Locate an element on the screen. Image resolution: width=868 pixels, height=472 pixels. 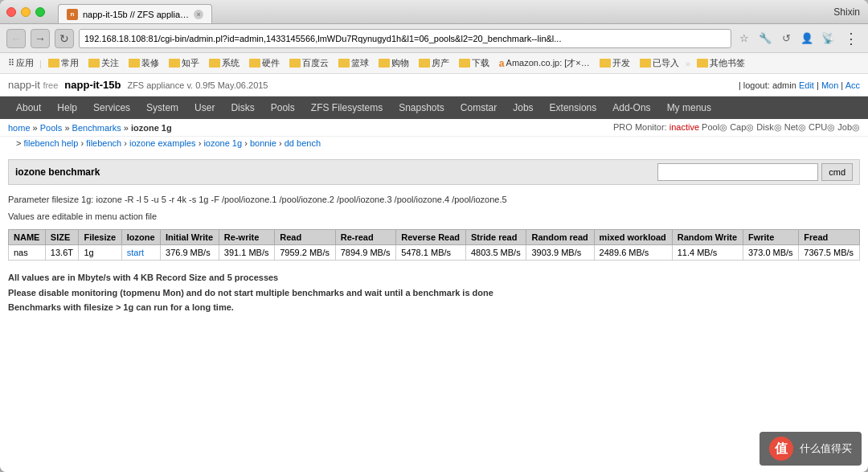
nav-disks: Disks is located at coordinates (243, 108).